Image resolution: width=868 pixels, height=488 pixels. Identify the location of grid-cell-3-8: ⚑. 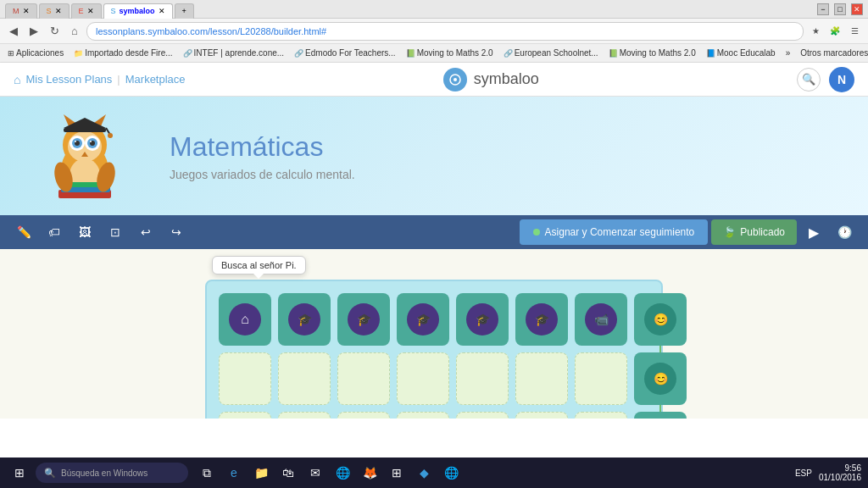
(660, 415).